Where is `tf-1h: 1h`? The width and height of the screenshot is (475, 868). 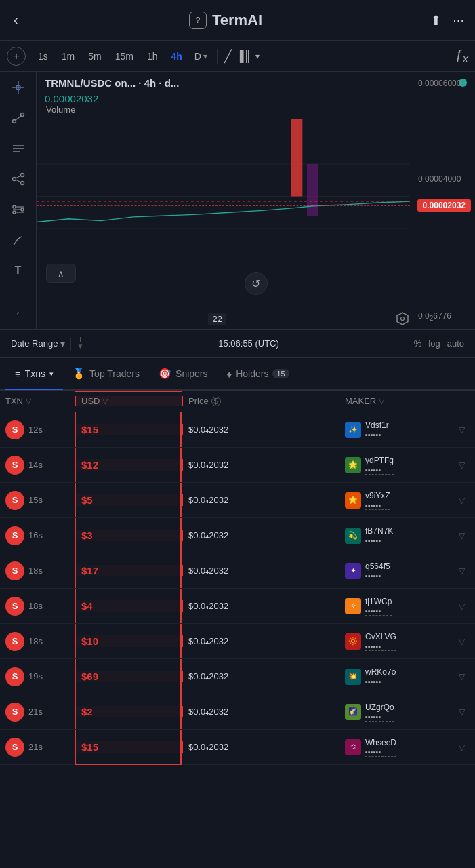 tf-1h: 1h is located at coordinates (152, 56).